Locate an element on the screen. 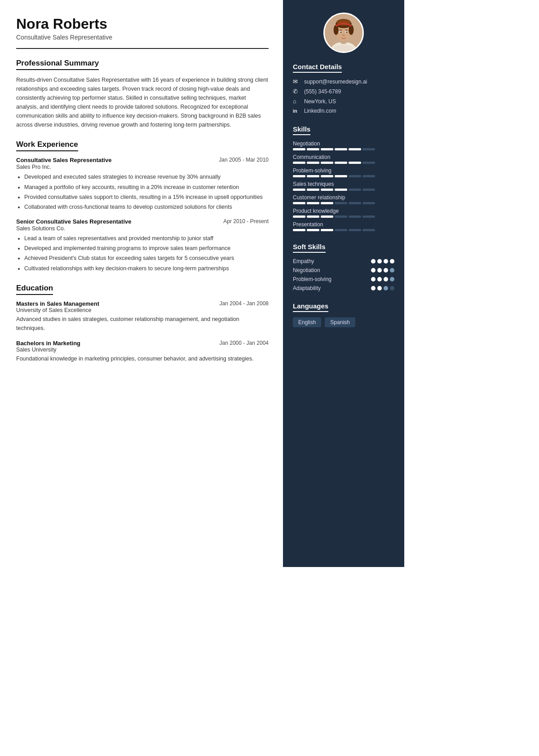 This screenshot has height=756, width=539. edu-1: Masters in Sales Management Jan 2004 - J… is located at coordinates (142, 316).